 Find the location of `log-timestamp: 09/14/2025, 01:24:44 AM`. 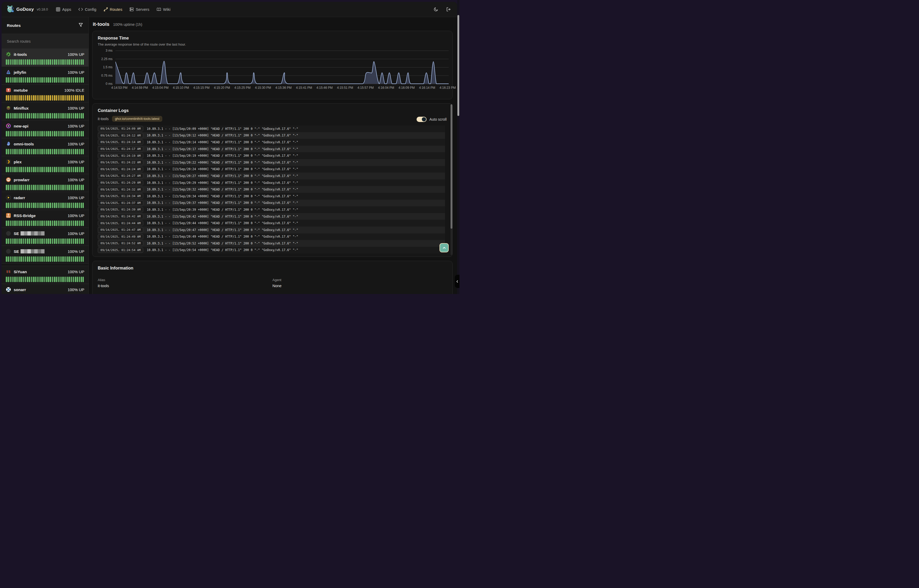

log-timestamp: 09/14/2025, 01:24:44 AM is located at coordinates (121, 223).